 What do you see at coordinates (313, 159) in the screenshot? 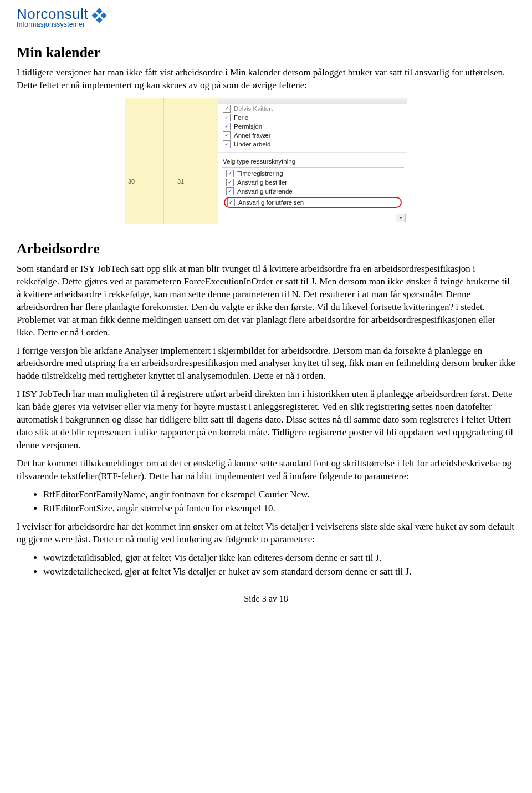
I see `group-label: Velg type ressursknytning` at bounding box center [313, 159].